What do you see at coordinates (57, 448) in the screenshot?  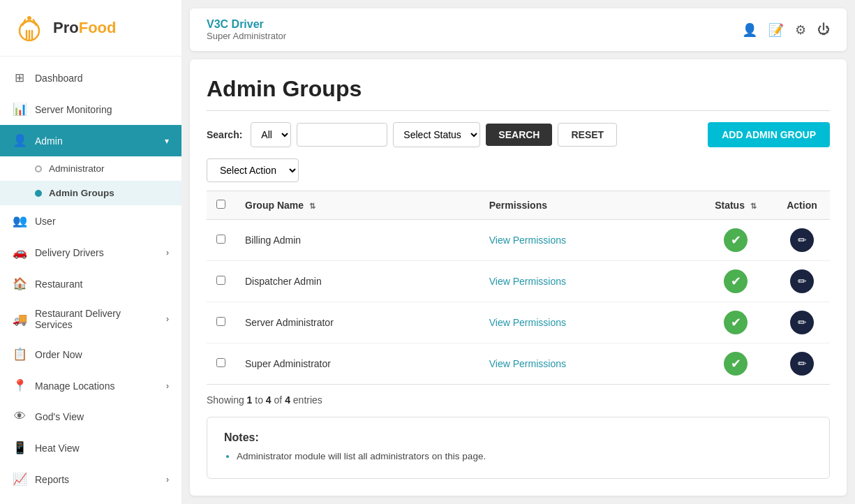 I see `sidebar-item-label: Heat View` at bounding box center [57, 448].